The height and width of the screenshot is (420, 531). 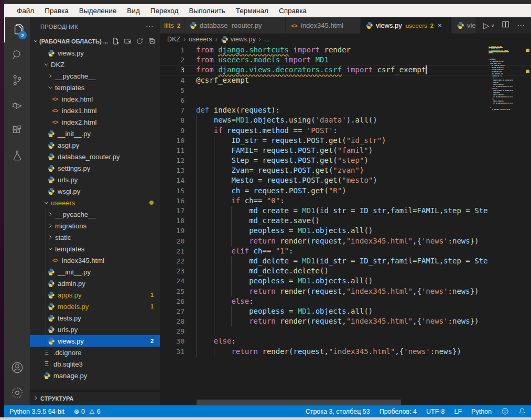 I want to click on line-number: 16, so click(x=172, y=201).